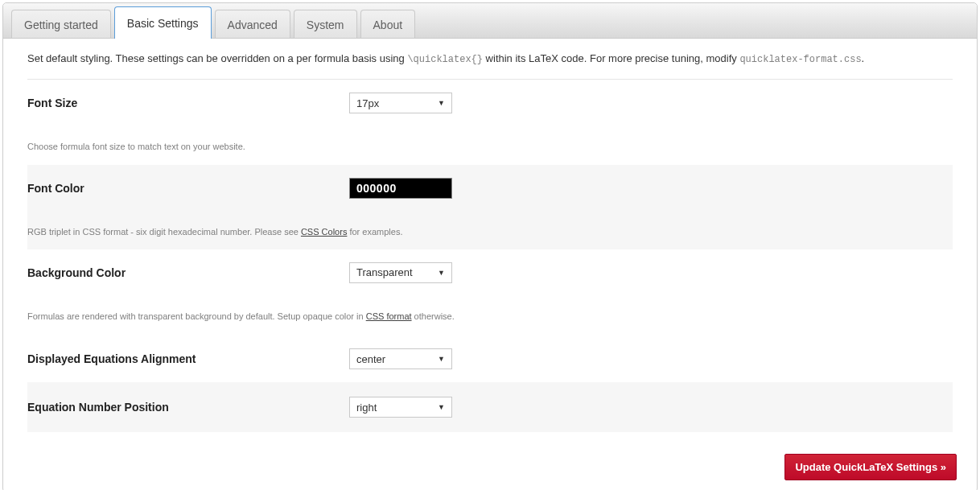  What do you see at coordinates (490, 407) in the screenshot?
I see `row-numpos: Equation Number Position right ▼` at bounding box center [490, 407].